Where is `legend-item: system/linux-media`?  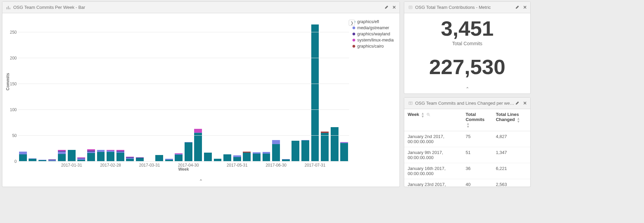 legend-item: system/linux-media is located at coordinates (373, 40).